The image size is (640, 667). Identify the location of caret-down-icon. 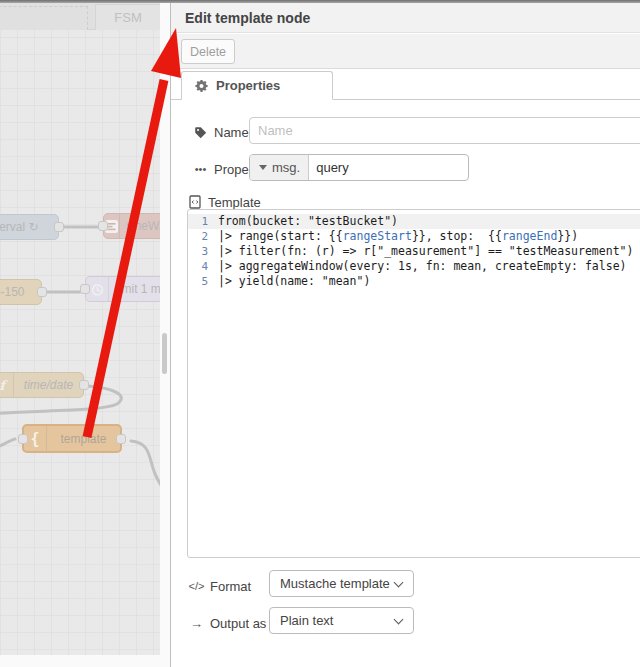
(263, 168).